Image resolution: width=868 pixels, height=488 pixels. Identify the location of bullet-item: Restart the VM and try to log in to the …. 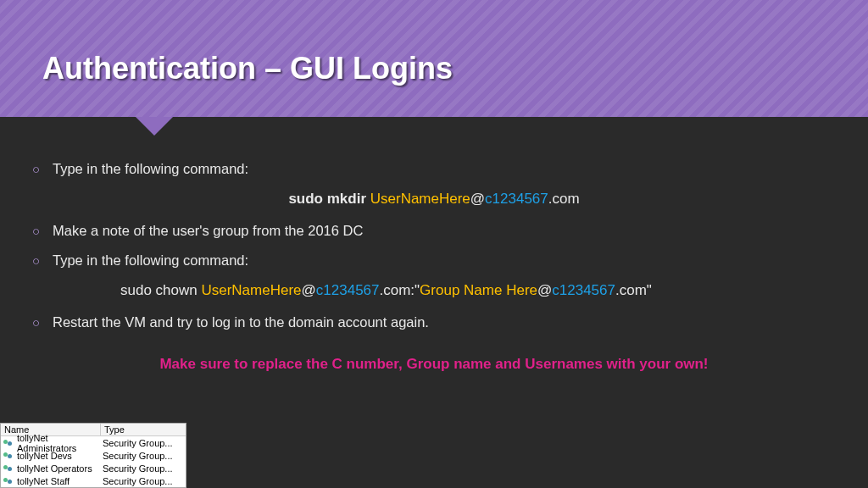
(434, 322).